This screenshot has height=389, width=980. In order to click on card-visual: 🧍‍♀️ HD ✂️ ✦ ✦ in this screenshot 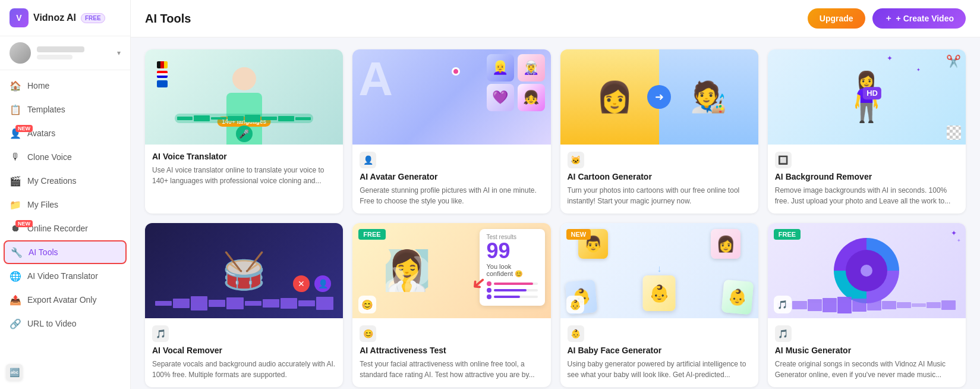, I will do `click(866, 97)`.